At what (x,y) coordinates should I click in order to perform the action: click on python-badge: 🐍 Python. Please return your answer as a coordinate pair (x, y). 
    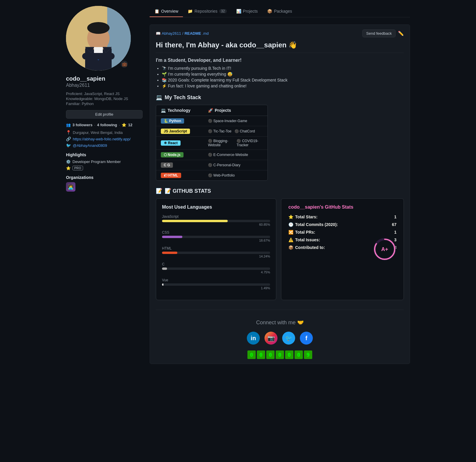
    Looking at the image, I should click on (173, 121).